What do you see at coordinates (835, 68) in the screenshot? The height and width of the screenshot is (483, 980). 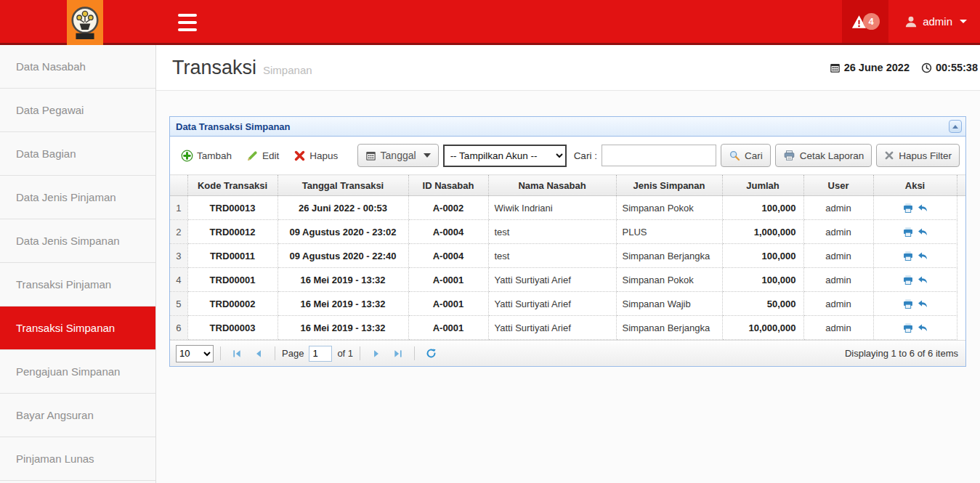 I see `calendar-icon` at bounding box center [835, 68].